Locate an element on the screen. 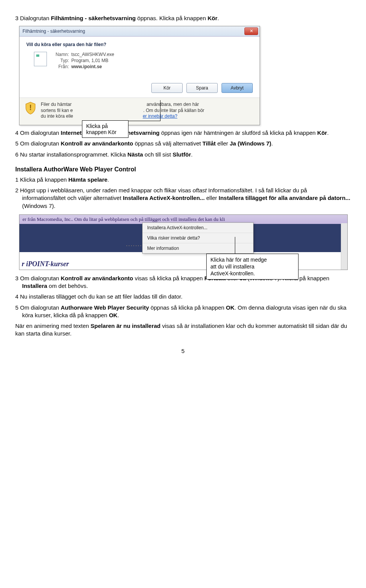 Image resolution: width=366 pixels, height=588 pixels. page-number: 5 is located at coordinates (183, 351).